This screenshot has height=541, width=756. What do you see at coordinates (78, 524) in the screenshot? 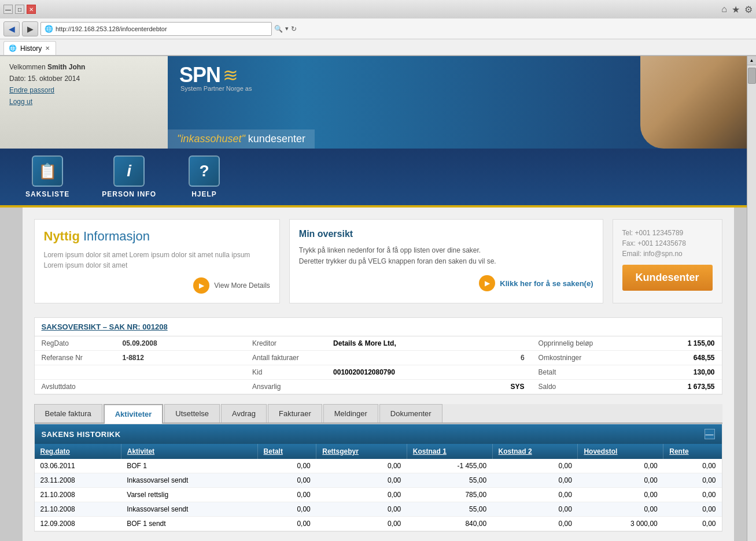
I see `table-cell: 12.09.2008` at bounding box center [78, 524].